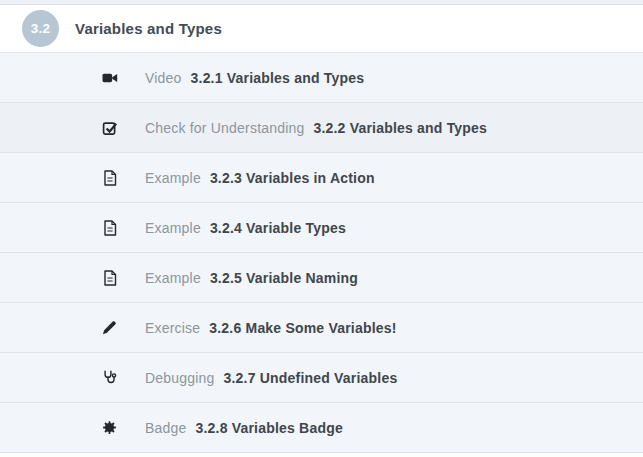 The image size is (643, 457). Describe the element at coordinates (148, 28) in the screenshot. I see `section-title: Variables and Types` at that location.